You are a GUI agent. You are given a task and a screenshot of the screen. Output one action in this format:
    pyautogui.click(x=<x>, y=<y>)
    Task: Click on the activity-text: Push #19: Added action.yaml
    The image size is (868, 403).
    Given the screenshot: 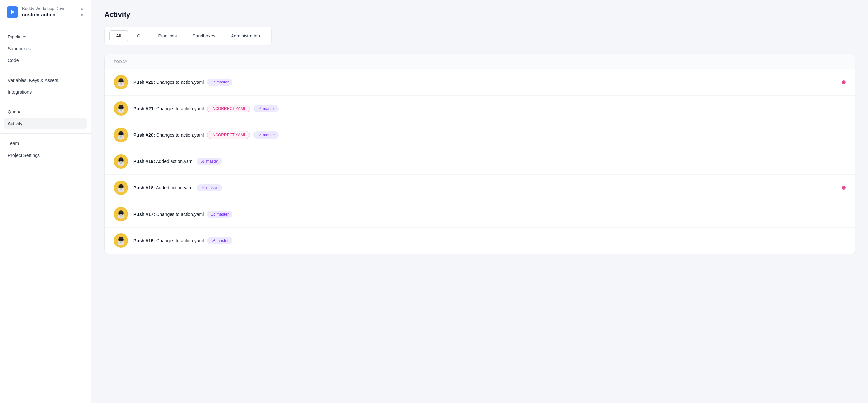 What is the action you would take?
    pyautogui.click(x=163, y=161)
    